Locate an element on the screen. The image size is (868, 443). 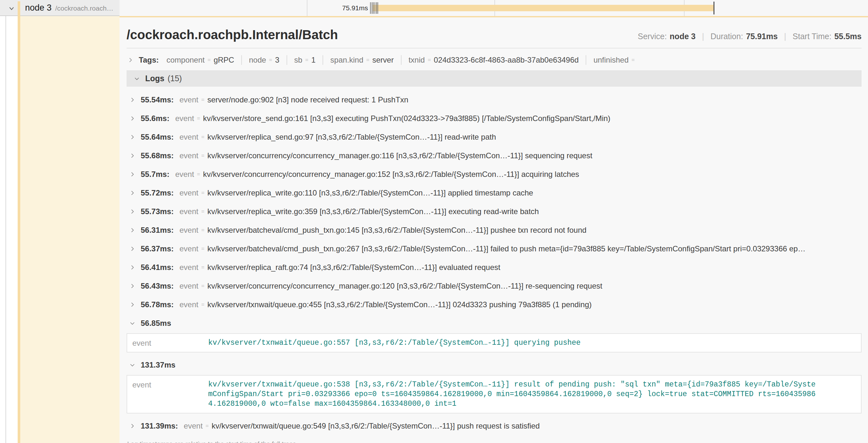
tag-value: 3 is located at coordinates (277, 60).